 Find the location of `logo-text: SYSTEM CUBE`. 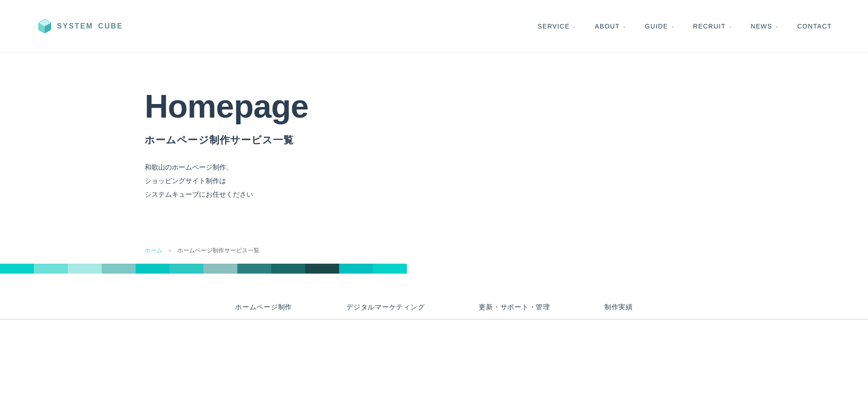

logo-text: SYSTEM CUBE is located at coordinates (90, 26).